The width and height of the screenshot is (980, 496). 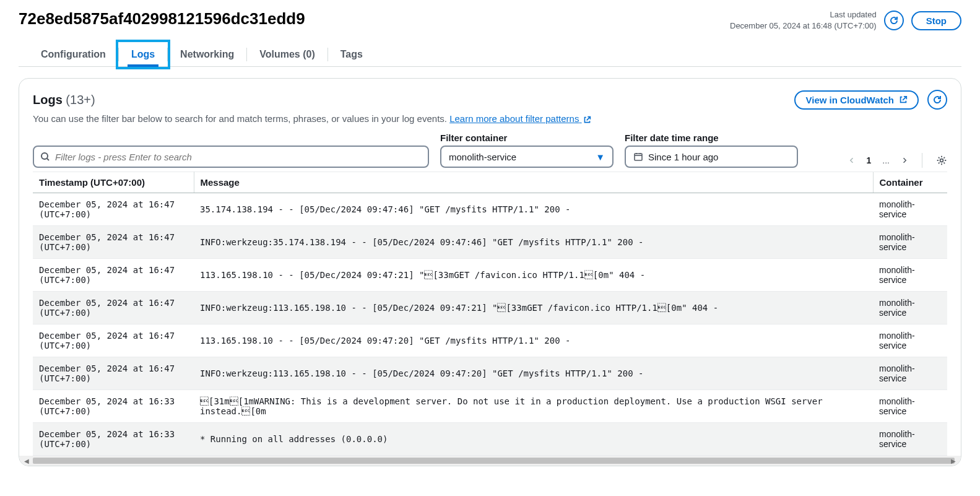 What do you see at coordinates (534, 341) in the screenshot?
I see `cell-message: 113.165.198.10 - - [05/Dec/2024 09:47:20…` at bounding box center [534, 341].